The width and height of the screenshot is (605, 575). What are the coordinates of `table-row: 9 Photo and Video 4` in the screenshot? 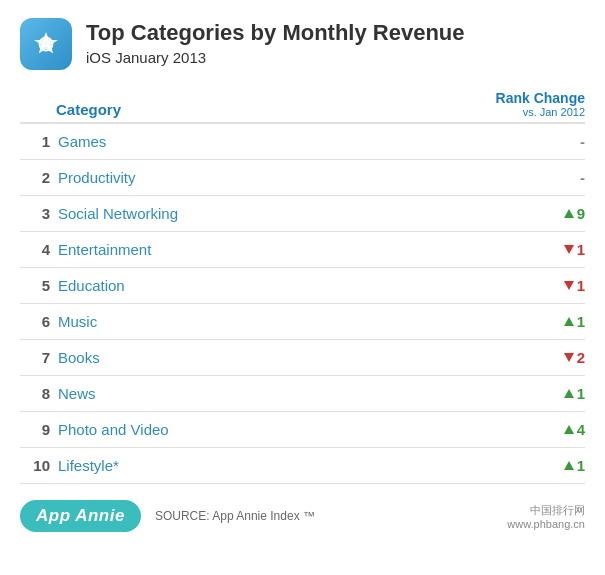 It's located at (302, 430).